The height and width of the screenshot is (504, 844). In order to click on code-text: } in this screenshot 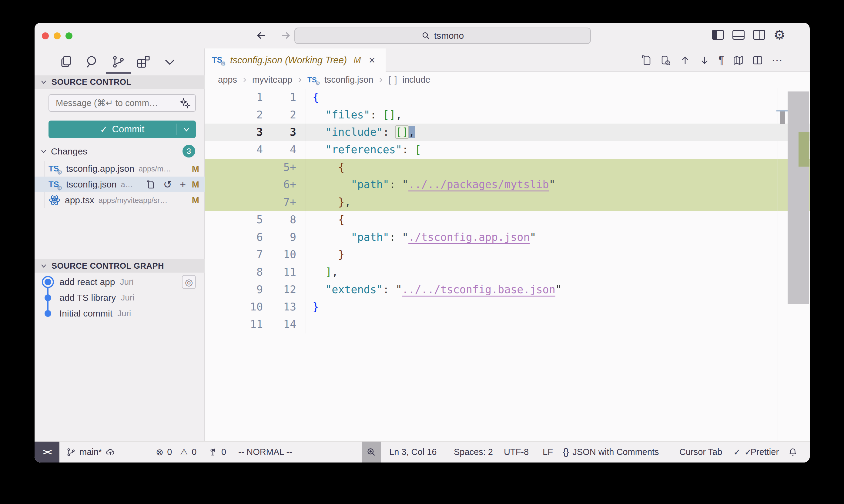, I will do `click(312, 307)`.